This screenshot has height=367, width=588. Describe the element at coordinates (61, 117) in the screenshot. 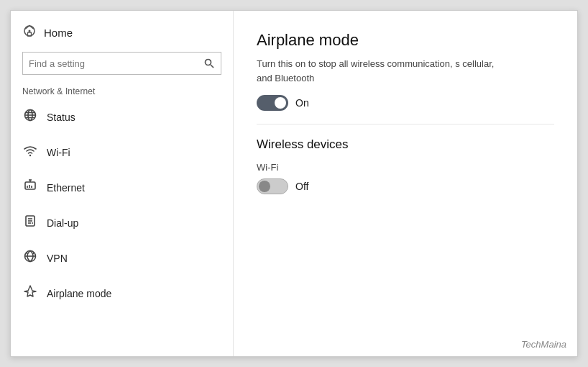

I see `sidebar-item-status-label: Status` at that location.